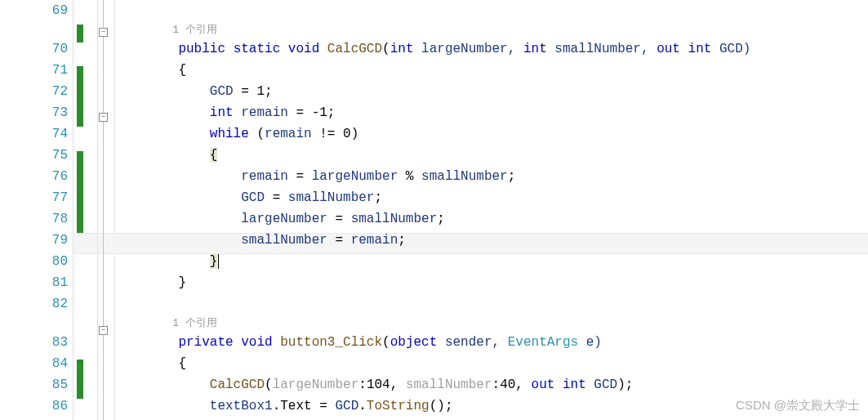 The width and height of the screenshot is (868, 420). Describe the element at coordinates (34, 418) in the screenshot. I see `line-number: 87` at that location.